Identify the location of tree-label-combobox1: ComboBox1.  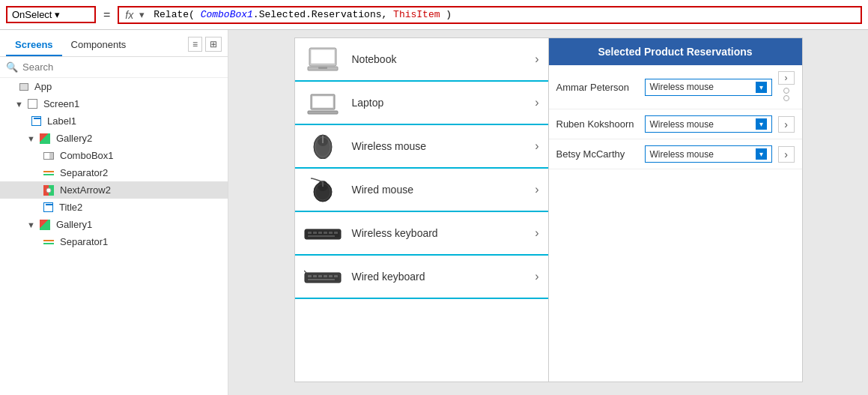
(87, 156).